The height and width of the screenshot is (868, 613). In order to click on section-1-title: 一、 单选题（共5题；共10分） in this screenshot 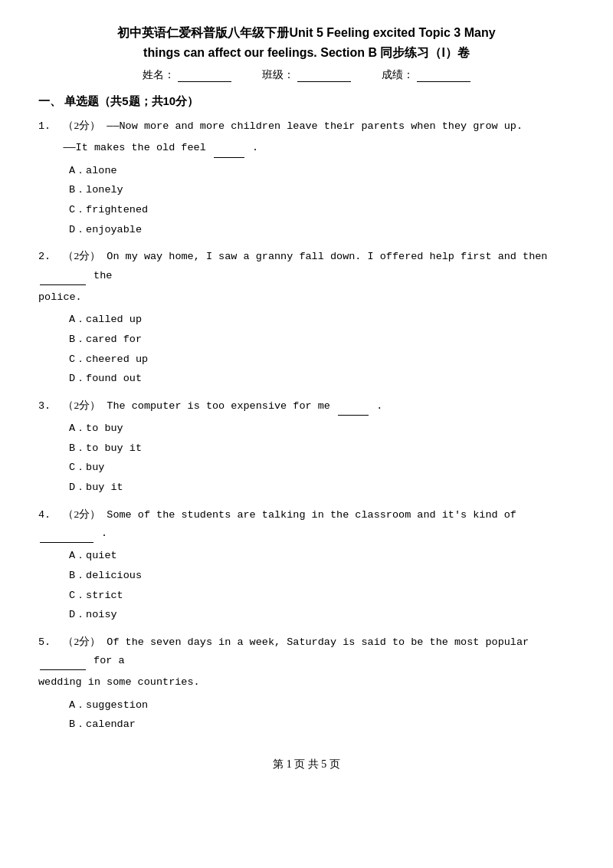, I will do `click(306, 101)`.